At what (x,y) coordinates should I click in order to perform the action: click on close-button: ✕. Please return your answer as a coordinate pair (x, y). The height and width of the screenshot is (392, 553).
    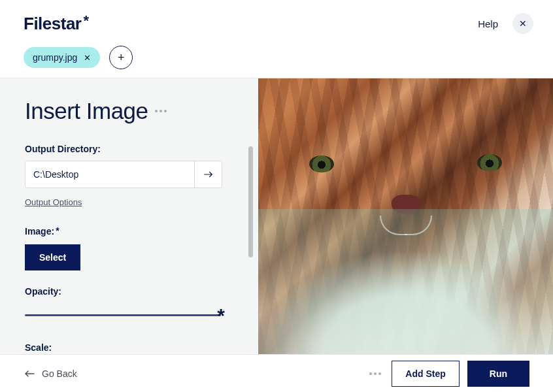
    Looking at the image, I should click on (523, 24).